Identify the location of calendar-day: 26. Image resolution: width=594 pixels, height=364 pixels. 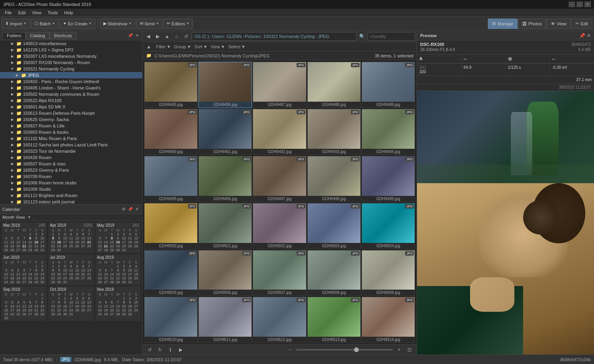
(25, 314).